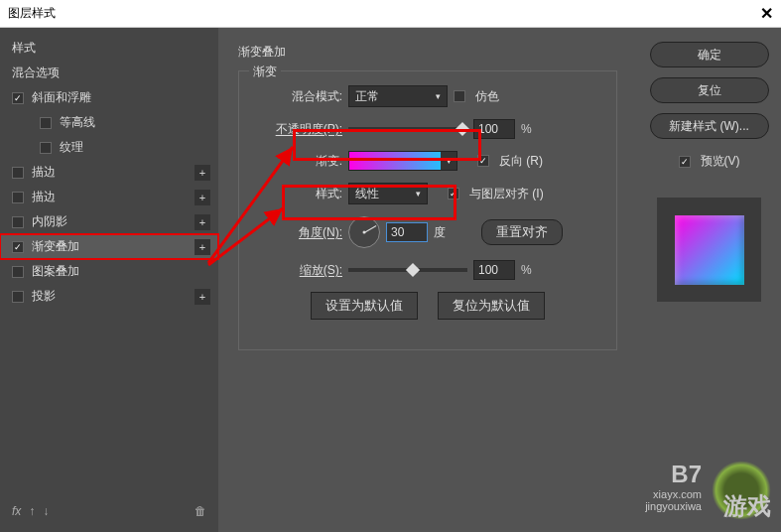  What do you see at coordinates (506, 195) in the screenshot?
I see `align-label: 与图层对齐 (I)` at bounding box center [506, 195].